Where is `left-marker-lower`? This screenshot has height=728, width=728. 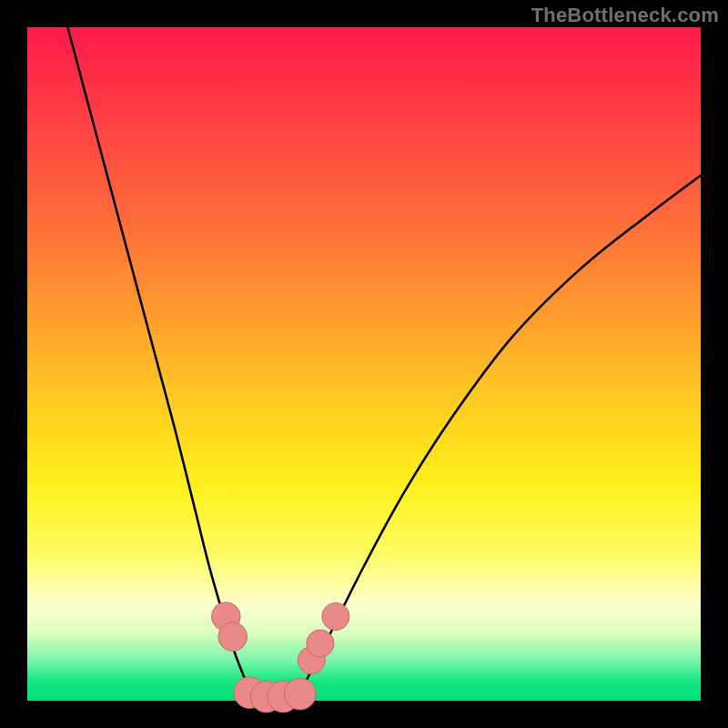 left-marker-lower is located at coordinates (233, 637).